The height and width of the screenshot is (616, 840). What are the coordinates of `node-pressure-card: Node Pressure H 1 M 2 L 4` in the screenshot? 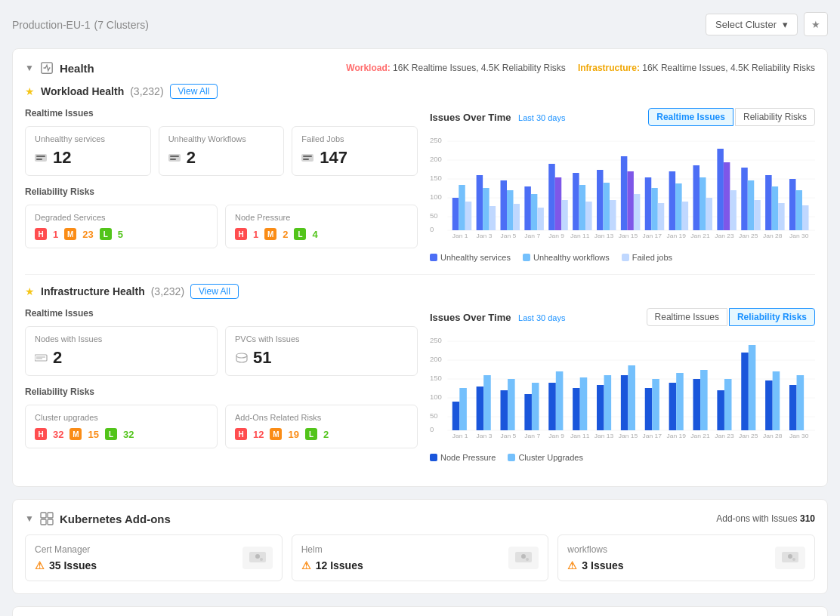 It's located at (322, 226).